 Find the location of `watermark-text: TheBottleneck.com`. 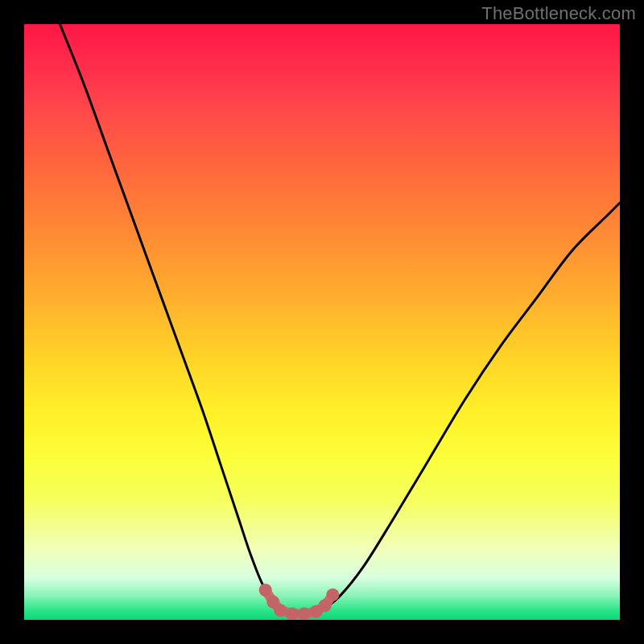

watermark-text: TheBottleneck.com is located at coordinates (559, 14).